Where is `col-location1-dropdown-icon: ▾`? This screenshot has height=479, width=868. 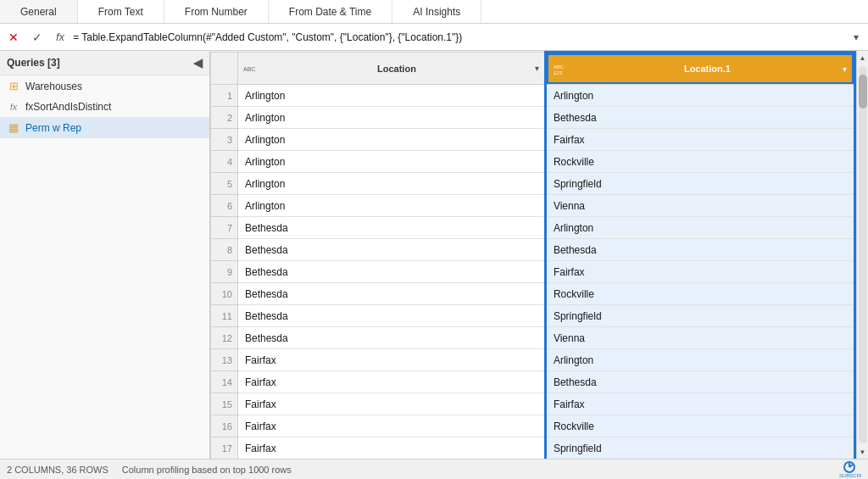
col-location1-dropdown-icon: ▾ is located at coordinates (844, 70).